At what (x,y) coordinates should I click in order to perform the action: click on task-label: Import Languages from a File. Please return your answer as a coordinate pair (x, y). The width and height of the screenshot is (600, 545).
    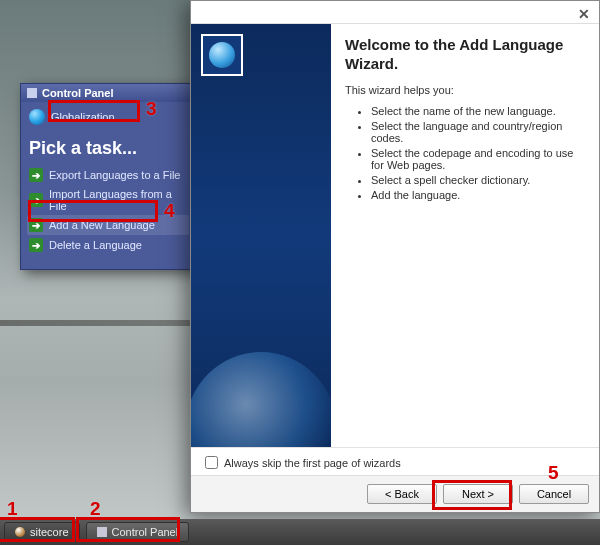
    Looking at the image, I should click on (118, 200).